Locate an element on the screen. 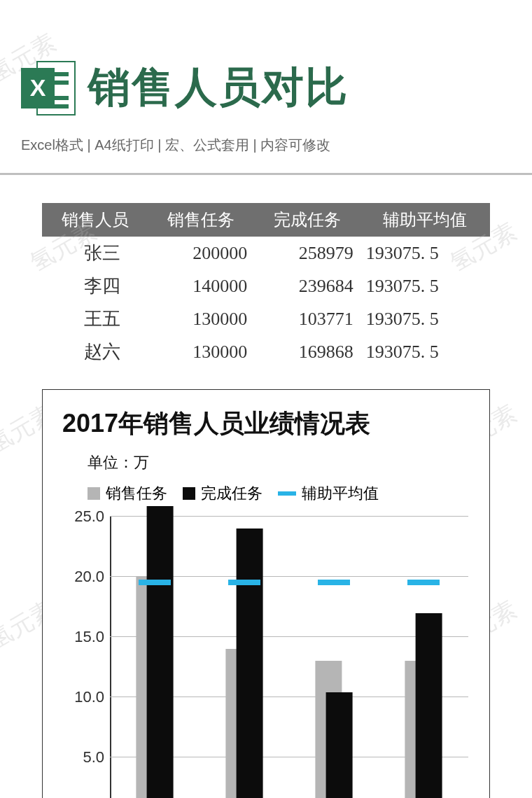 The height and width of the screenshot is (798, 532). chart-unit: 单位：万 is located at coordinates (266, 460).